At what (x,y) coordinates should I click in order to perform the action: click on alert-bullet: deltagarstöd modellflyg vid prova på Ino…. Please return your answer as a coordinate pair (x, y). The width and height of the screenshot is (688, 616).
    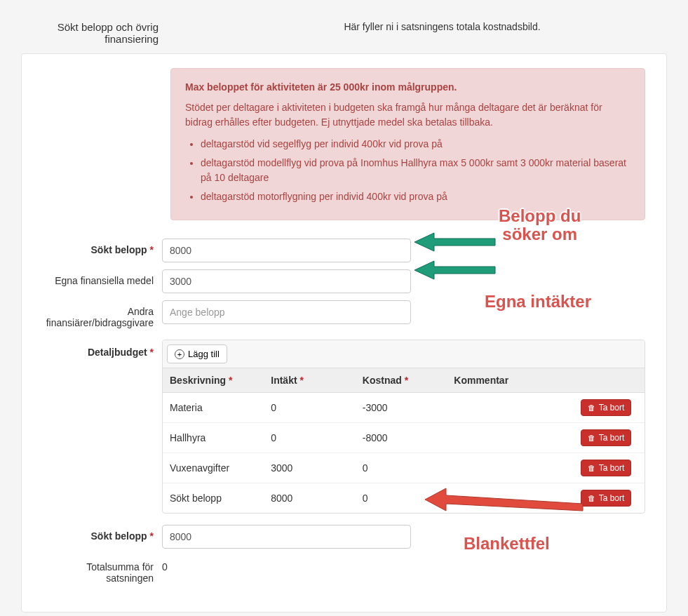
    Looking at the image, I should click on (415, 170).